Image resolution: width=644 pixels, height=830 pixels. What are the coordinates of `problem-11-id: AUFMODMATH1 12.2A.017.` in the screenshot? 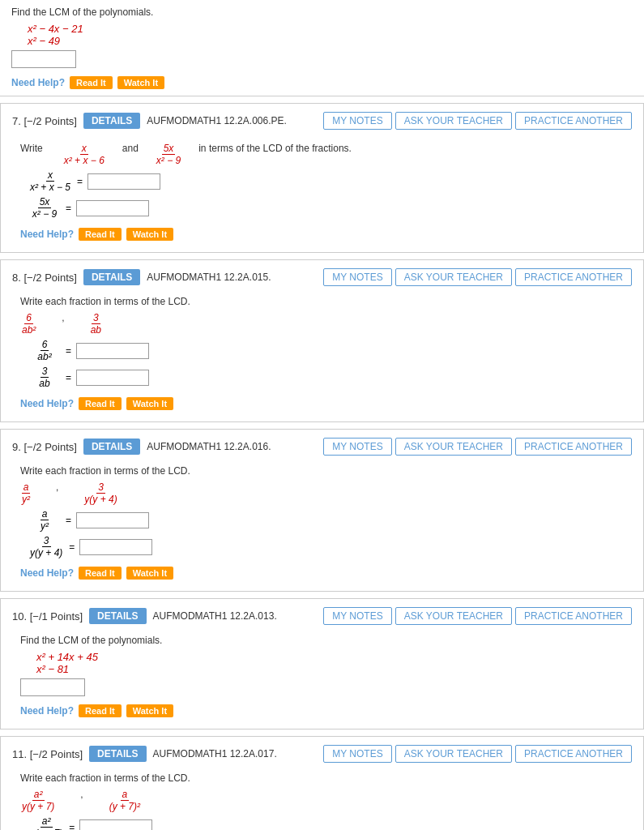 It's located at (235, 754).